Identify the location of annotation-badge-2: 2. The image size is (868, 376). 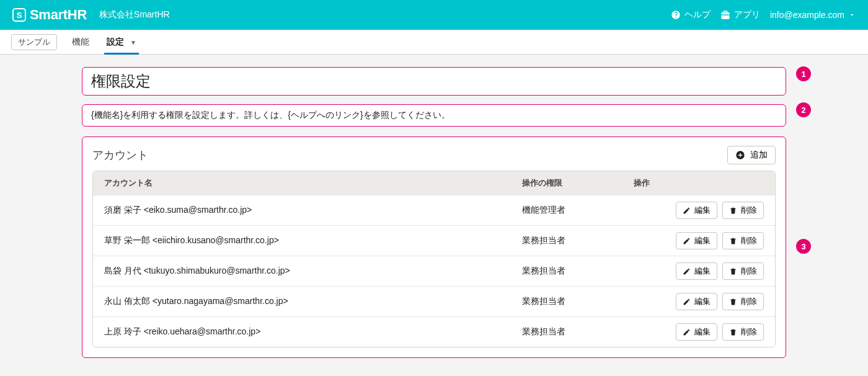
(804, 110).